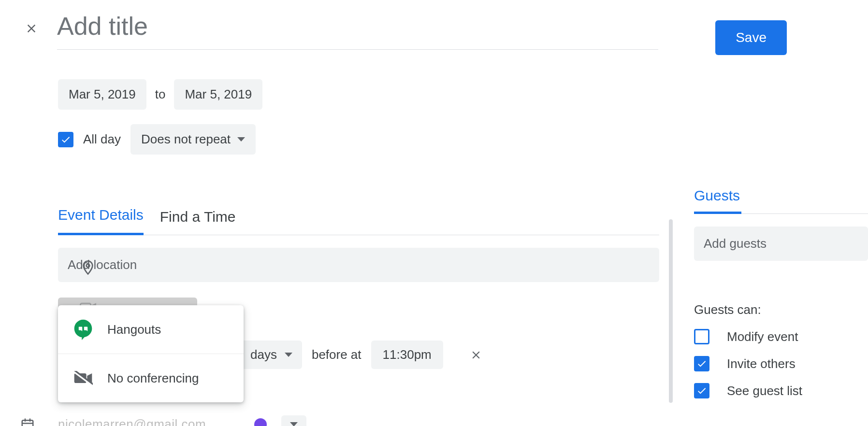 The height and width of the screenshot is (426, 868). I want to click on conferencing-option-hangouts-label: Hangouts, so click(134, 329).